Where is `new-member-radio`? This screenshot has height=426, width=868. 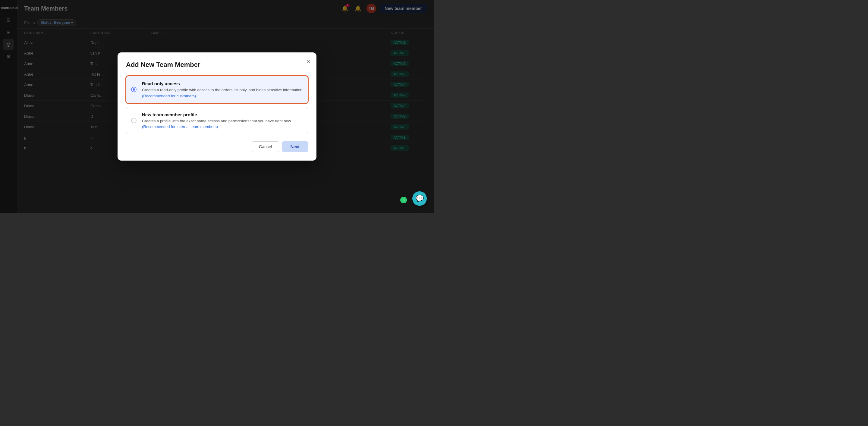
new-member-radio is located at coordinates (134, 121).